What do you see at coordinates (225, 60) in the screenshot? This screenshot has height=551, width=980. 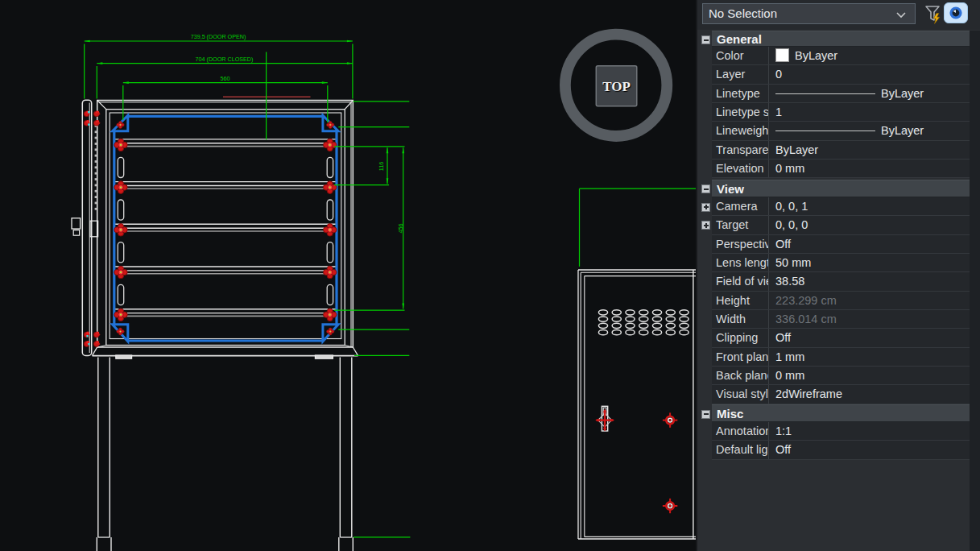 I see `svg-text: 704 (DOOR CLOSED)` at bounding box center [225, 60].